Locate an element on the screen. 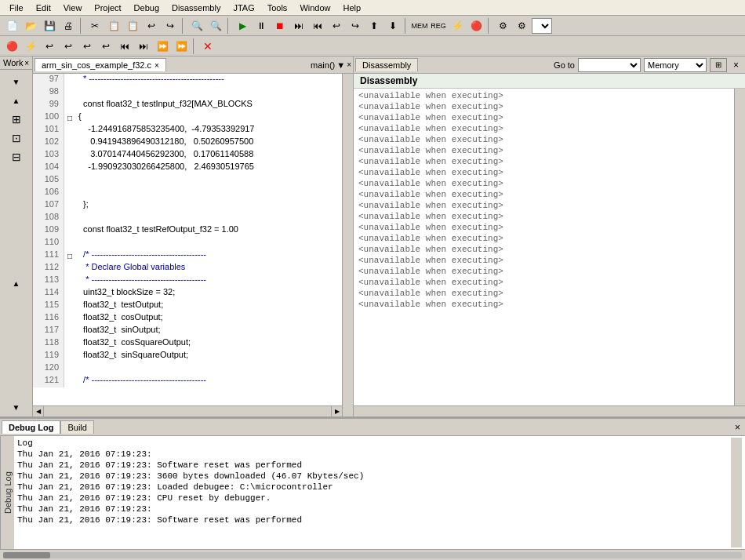 This screenshot has width=745, height=560. line-number: 105 is located at coordinates (49, 180).